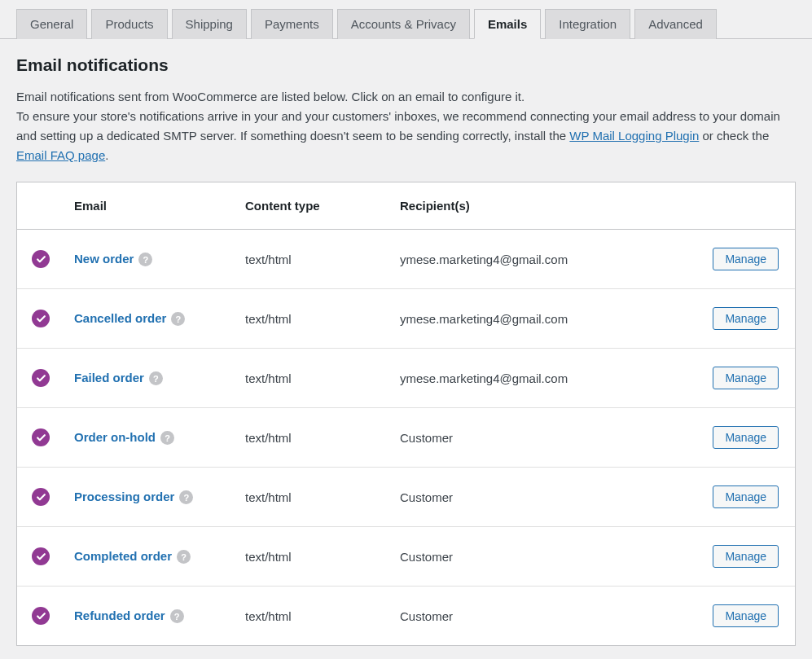  Describe the element at coordinates (406, 126) in the screenshot. I see `description-text: Email notifications sent from WooCommerc…` at that location.